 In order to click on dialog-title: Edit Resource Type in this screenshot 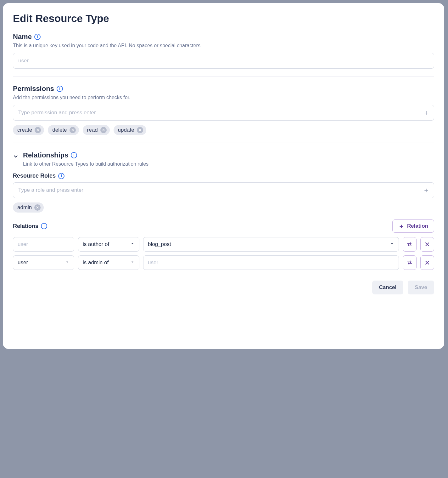, I will do `click(223, 19)`.